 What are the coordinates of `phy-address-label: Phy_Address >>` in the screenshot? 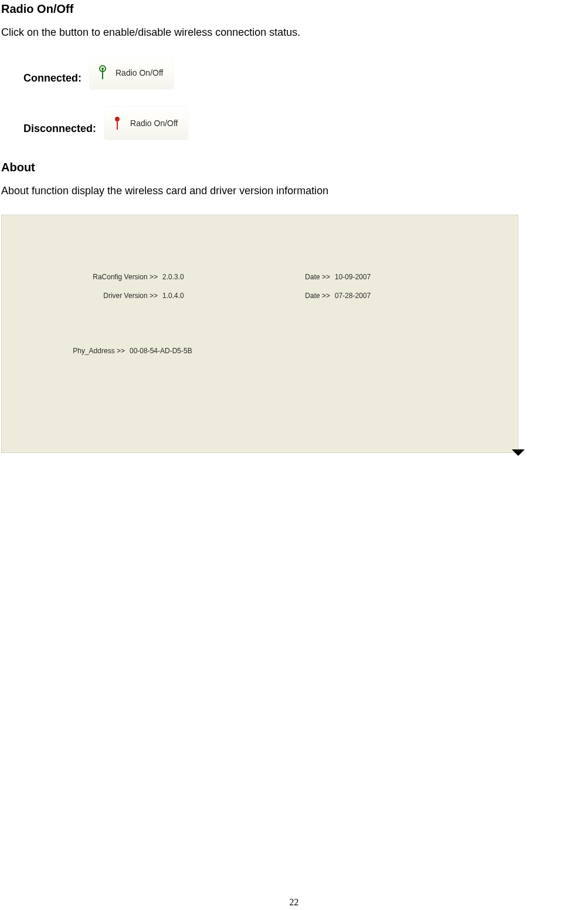 It's located at (91, 351).